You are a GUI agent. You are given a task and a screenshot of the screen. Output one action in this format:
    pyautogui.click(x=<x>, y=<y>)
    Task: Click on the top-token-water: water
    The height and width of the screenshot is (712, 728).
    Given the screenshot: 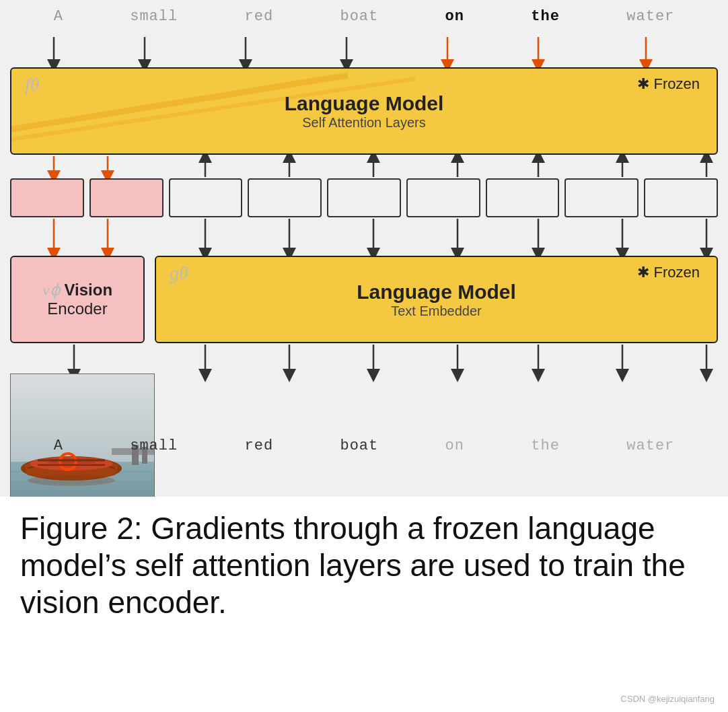 What is the action you would take?
    pyautogui.click(x=650, y=16)
    